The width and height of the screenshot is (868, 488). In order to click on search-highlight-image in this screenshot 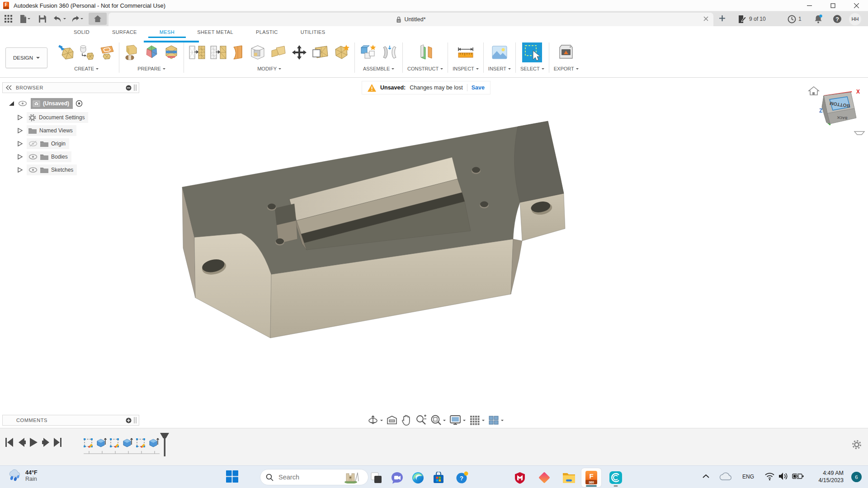, I will do `click(351, 477)`.